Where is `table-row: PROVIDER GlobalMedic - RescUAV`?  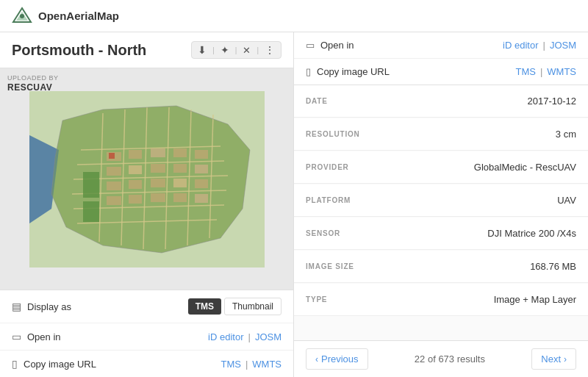 table-row: PROVIDER GlobalMedic - RescUAV is located at coordinates (441, 168).